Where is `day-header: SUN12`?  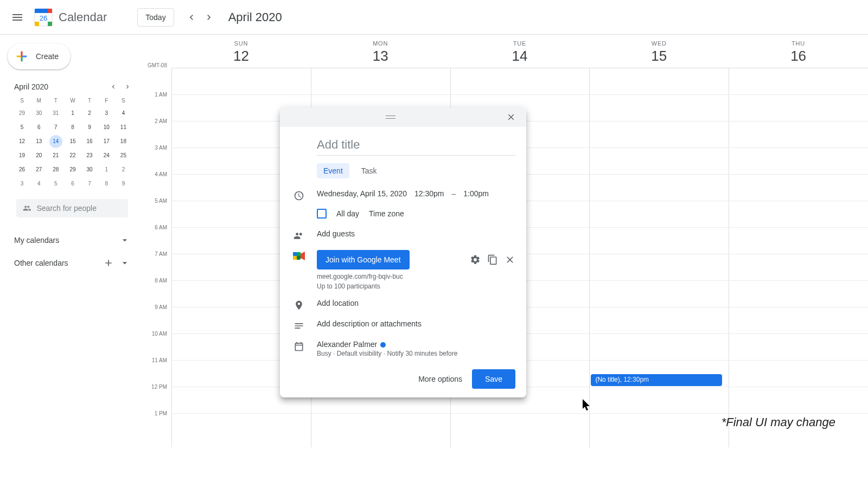
day-header: SUN12 is located at coordinates (241, 51).